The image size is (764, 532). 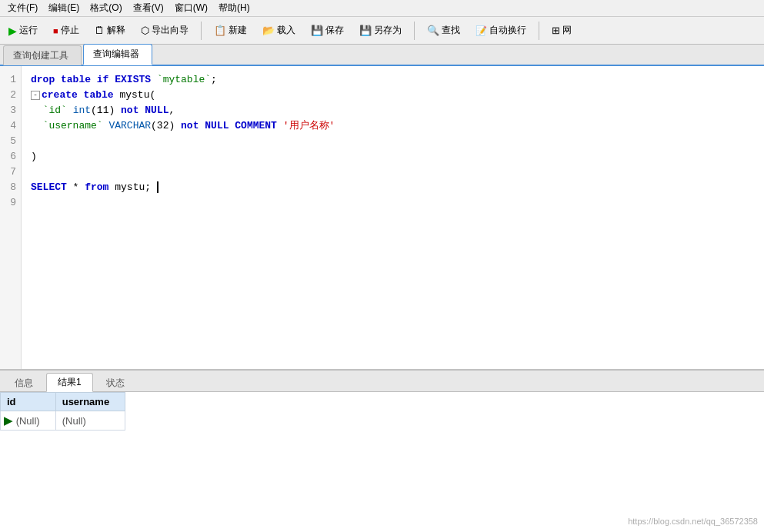 What do you see at coordinates (110, 31) in the screenshot?
I see `explain-button: 🗒 解释` at bounding box center [110, 31].